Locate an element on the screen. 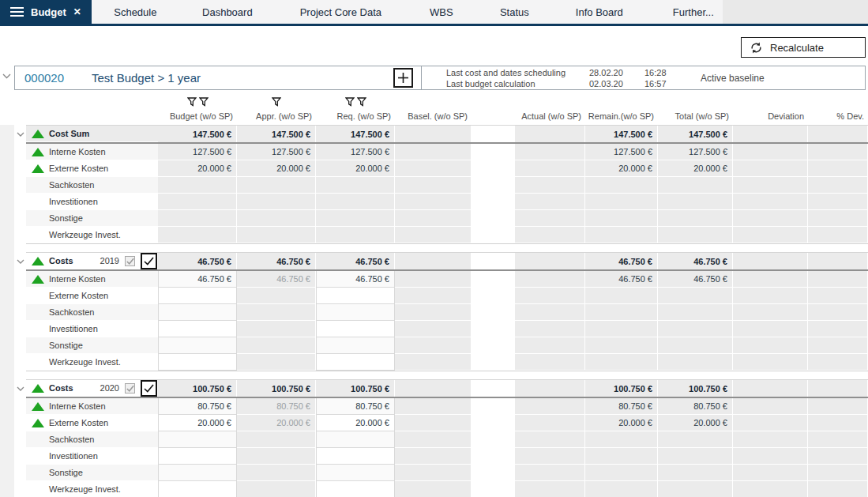 The height and width of the screenshot is (497, 868). readonly-cell-remain: 20.000 € is located at coordinates (622, 424).